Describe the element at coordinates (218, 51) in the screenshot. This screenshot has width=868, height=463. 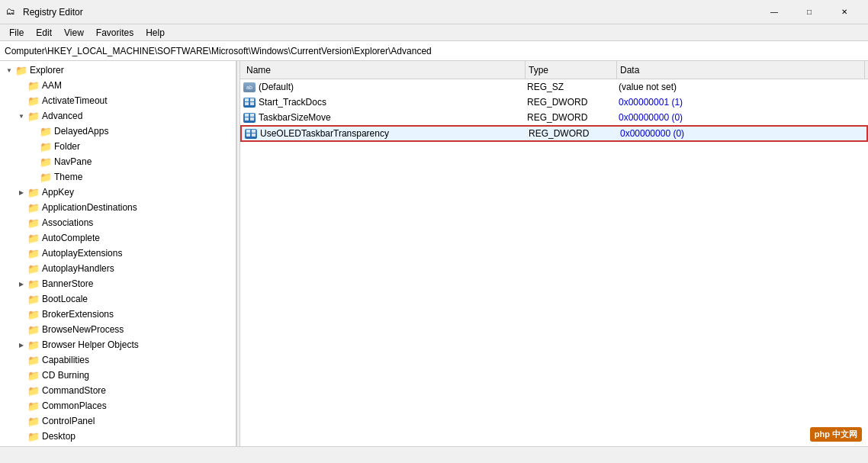
I see `address-path: Computer\HKEY_LOCAL_MACHINE\SOFTWARE\Mic…` at that location.